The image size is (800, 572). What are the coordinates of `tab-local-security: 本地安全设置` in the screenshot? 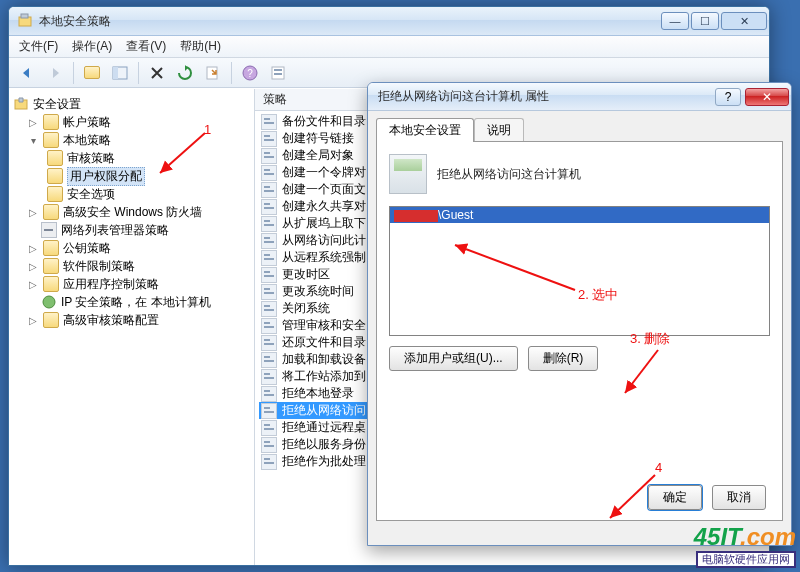 It's located at (425, 130).